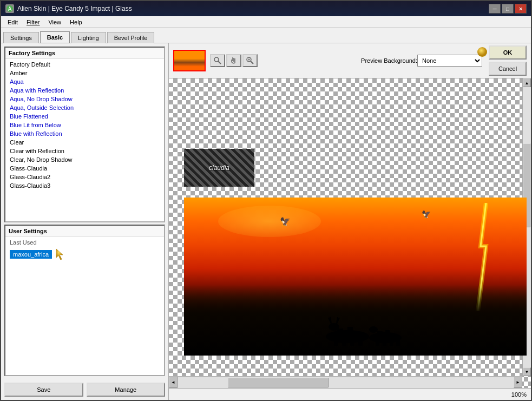  I want to click on close-button: ✕, so click(521, 9).